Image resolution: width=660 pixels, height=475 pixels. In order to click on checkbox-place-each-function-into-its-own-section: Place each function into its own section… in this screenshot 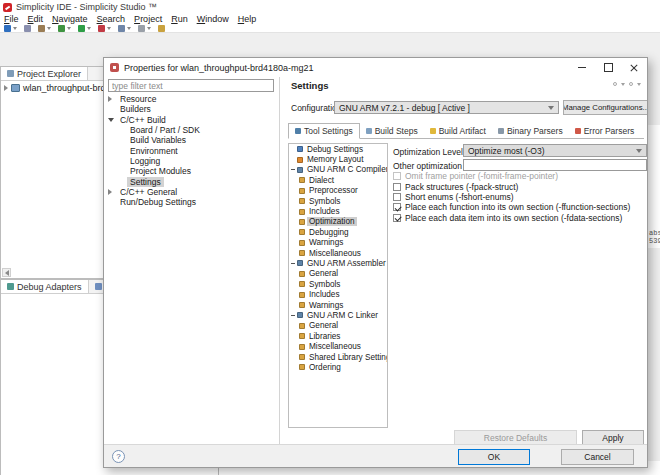, I will do `click(518, 207)`.